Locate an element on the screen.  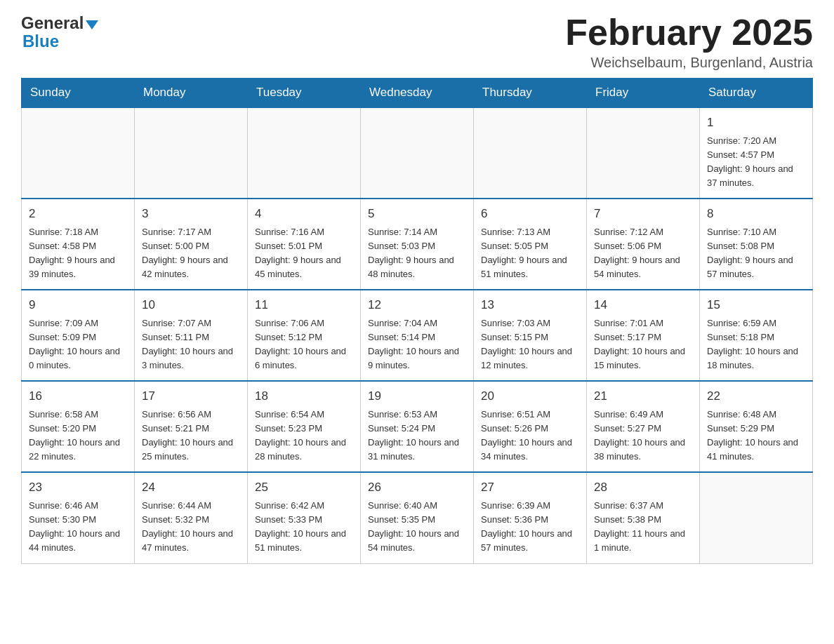
day-info: Sunrise: 7:07 AMSunset: 5:11 PMDaylight:… is located at coordinates (191, 345).